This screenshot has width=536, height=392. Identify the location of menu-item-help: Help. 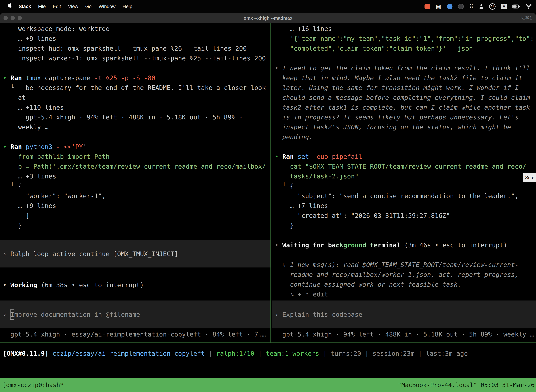
(127, 7).